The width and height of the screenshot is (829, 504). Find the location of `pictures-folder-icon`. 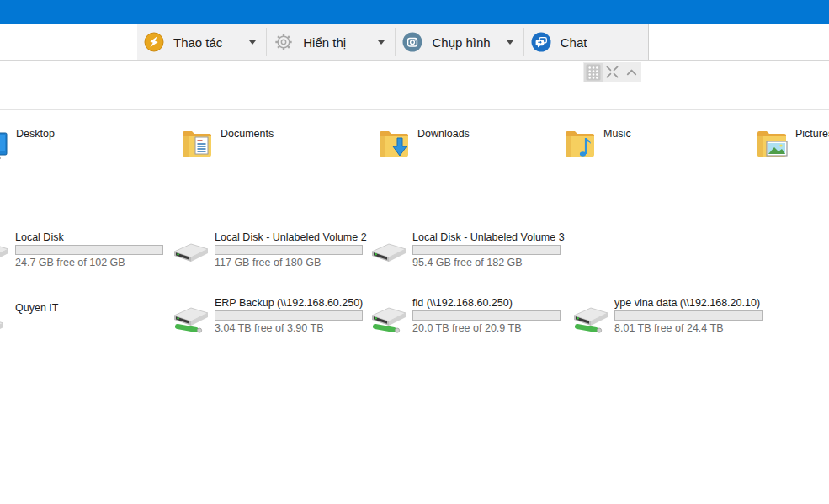

pictures-folder-icon is located at coordinates (772, 146).